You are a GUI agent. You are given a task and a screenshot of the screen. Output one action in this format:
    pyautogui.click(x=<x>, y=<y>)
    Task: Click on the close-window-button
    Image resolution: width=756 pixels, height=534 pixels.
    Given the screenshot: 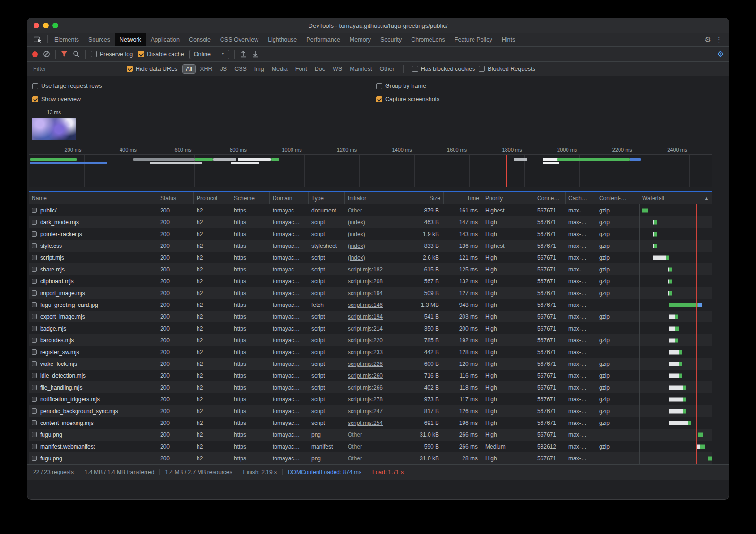 What is the action you would take?
    pyautogui.click(x=36, y=25)
    